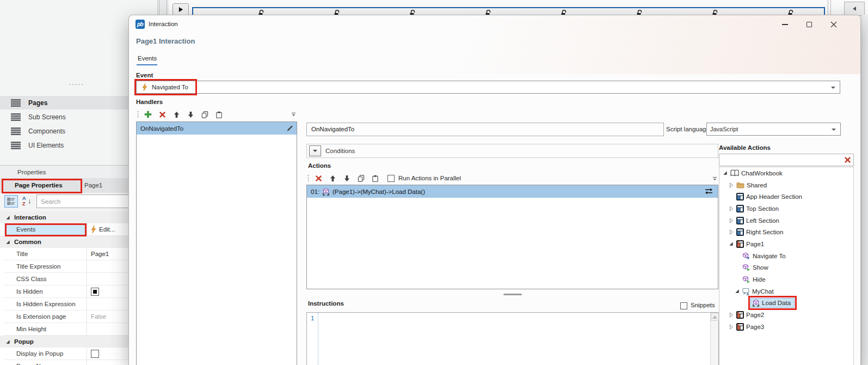  I want to click on tree-item-label: Page3, so click(755, 327).